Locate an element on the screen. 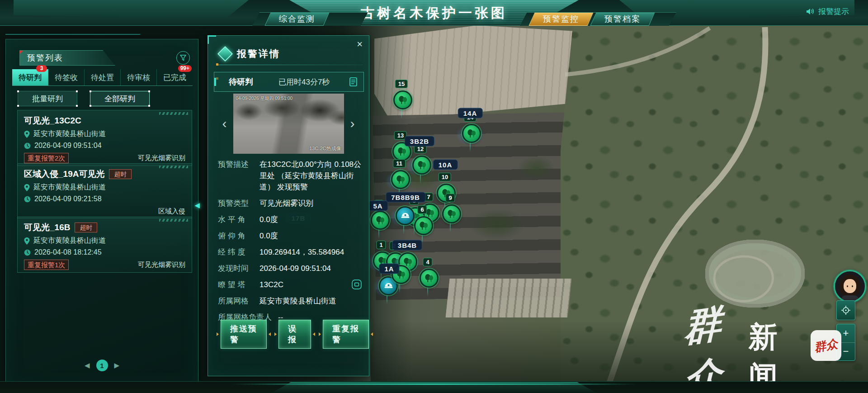  alarm-image-carousel: ‹ 04-09-2026 星期四 09:51:00 13C.2C热成像 › is located at coordinates (288, 123).